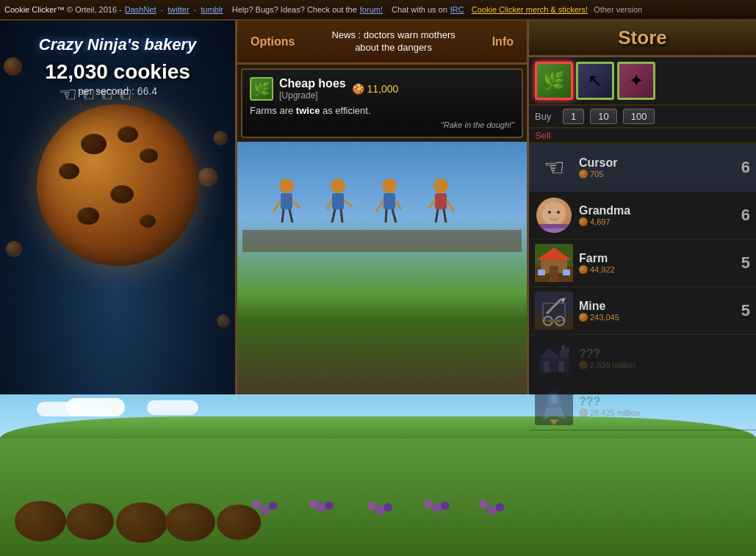 The image size is (756, 556). I want to click on forum-link: forum!, so click(372, 10).